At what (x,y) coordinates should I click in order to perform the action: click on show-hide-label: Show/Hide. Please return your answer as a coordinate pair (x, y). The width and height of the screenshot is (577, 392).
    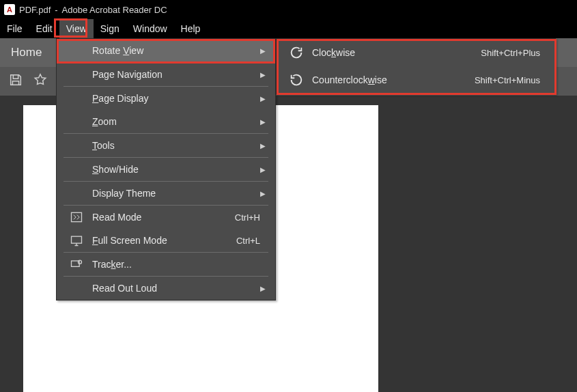
    Looking at the image, I should click on (115, 169).